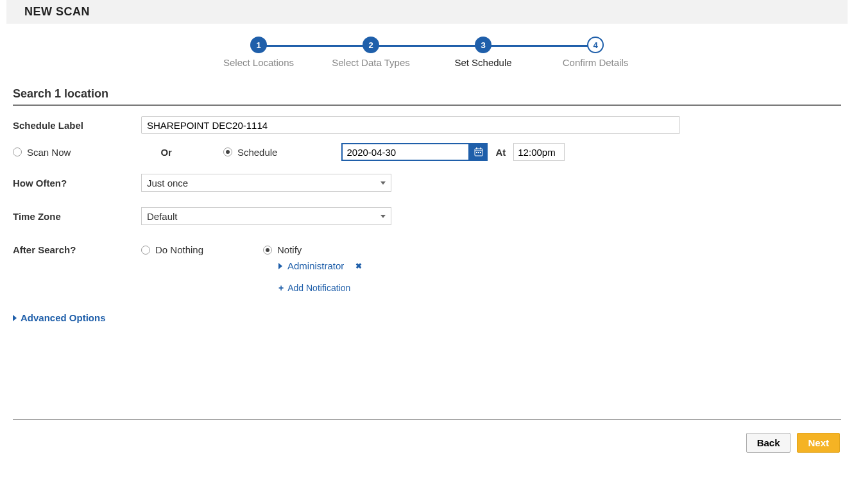 The height and width of the screenshot is (504, 854). I want to click on time-zone-value: Default, so click(162, 217).